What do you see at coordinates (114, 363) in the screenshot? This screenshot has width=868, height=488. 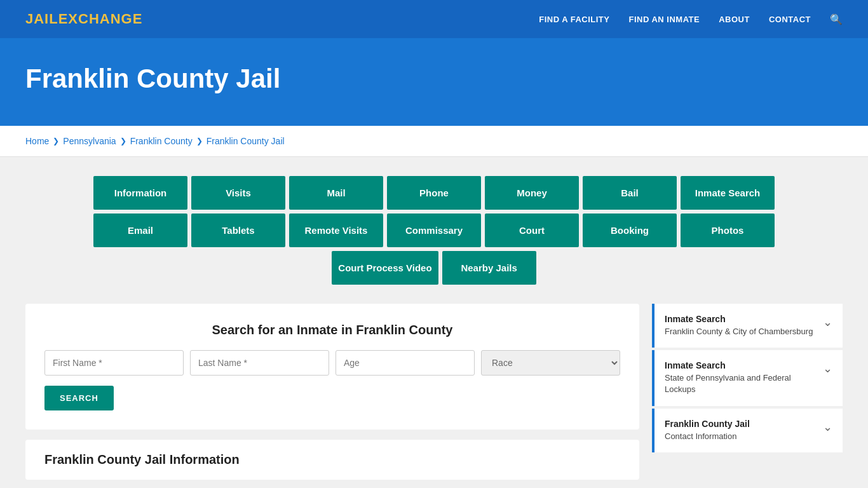 I see `first-name-input` at bounding box center [114, 363].